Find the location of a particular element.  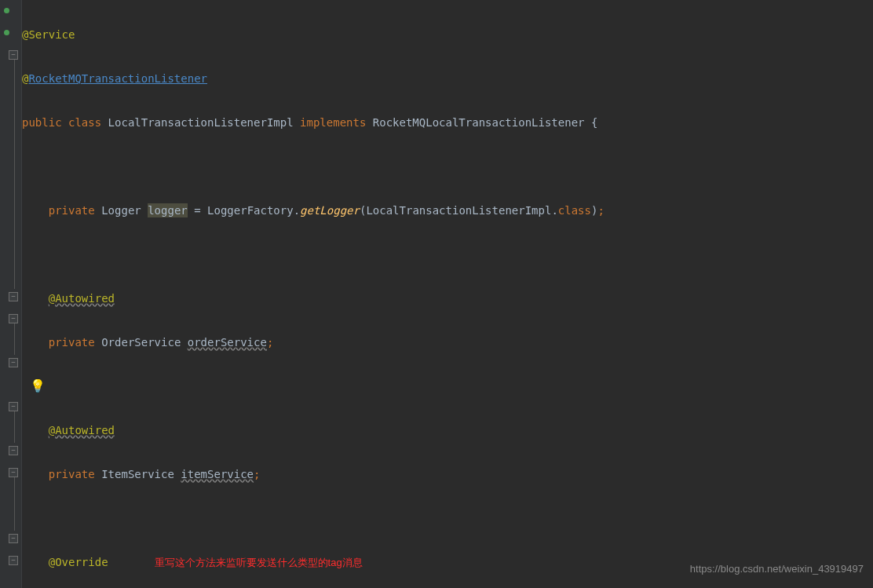

code-text: LocalTransactionListenerImpl is located at coordinates (201, 122).